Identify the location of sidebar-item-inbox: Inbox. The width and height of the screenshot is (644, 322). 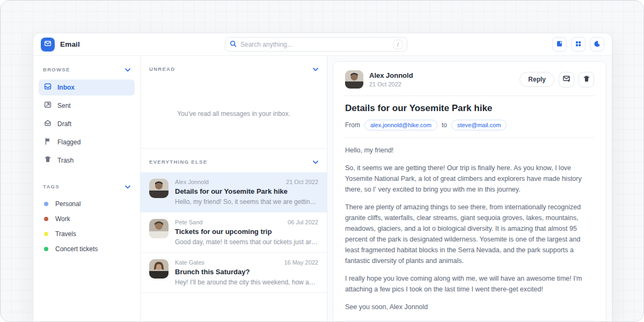
(87, 87).